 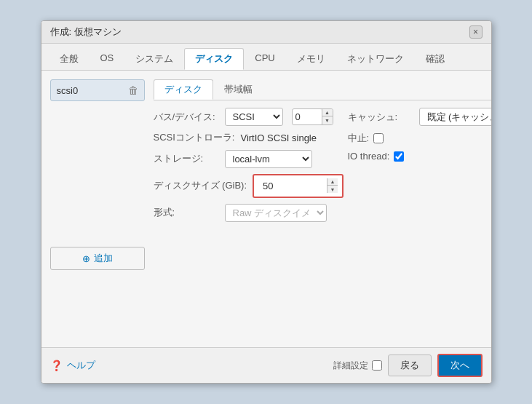 I want to click on detail-setting-row: 詳細設定, so click(x=358, y=365).